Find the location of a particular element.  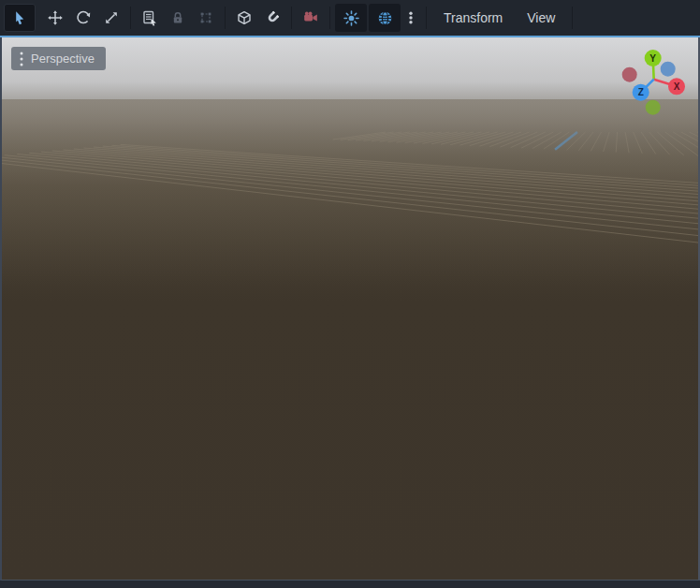

view-menu: View is located at coordinates (541, 18).